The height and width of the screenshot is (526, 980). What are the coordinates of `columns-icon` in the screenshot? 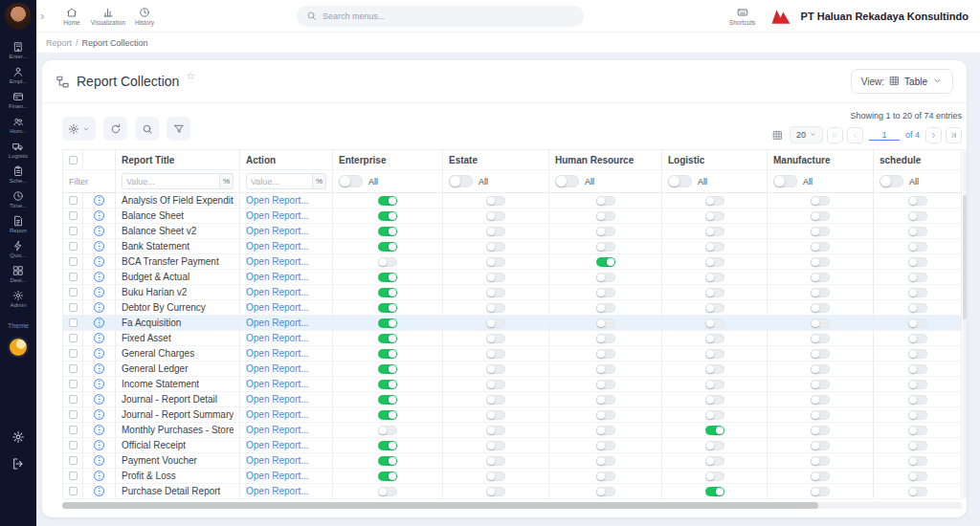 It's located at (777, 136).